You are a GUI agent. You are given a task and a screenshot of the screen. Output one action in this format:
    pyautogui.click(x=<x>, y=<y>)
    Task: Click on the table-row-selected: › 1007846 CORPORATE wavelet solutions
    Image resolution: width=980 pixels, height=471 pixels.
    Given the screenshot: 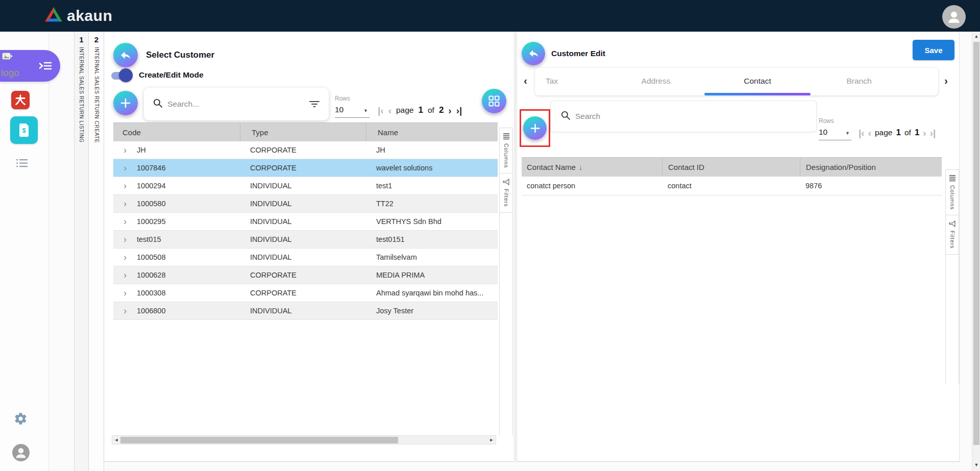 What is the action you would take?
    pyautogui.click(x=305, y=168)
    